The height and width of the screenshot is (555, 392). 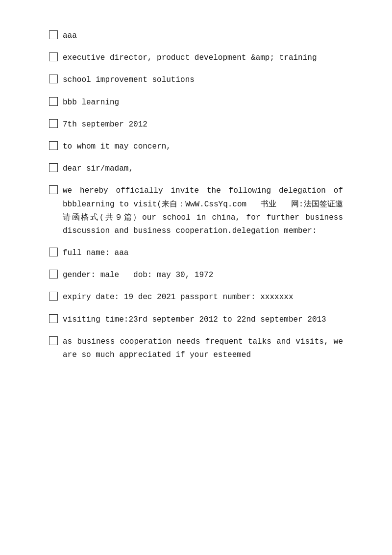 I want to click on item-we-hereby-text: we hereby officially invite the followin…, so click(x=203, y=211).